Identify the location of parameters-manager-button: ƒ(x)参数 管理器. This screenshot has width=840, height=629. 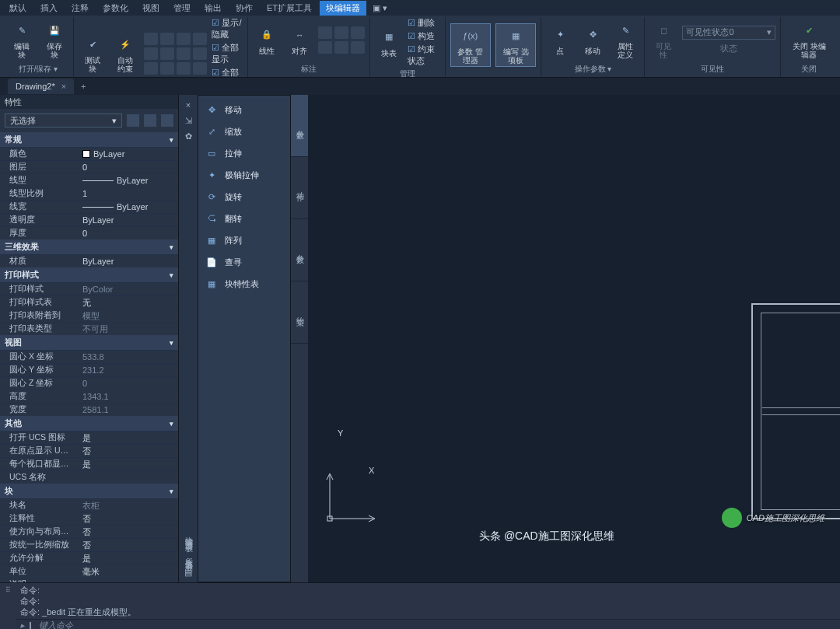
(471, 45).